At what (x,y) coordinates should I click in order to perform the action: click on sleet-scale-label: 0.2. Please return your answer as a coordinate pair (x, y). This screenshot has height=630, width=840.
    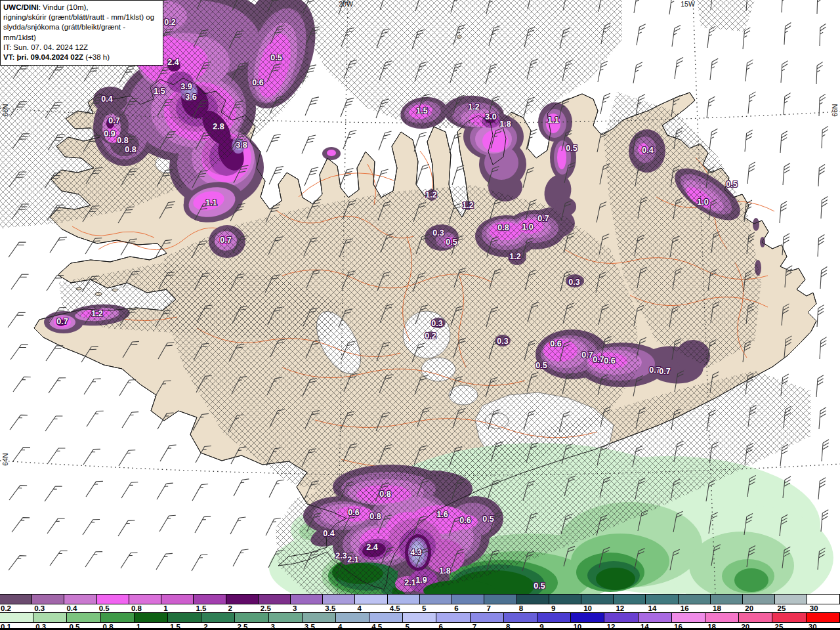
    Looking at the image, I should click on (6, 608).